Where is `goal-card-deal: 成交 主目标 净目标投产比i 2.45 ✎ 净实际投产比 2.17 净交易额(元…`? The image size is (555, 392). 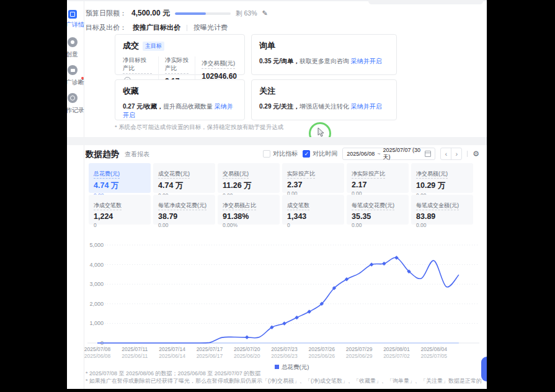 goal-card-deal: 成交 主目标 净目标投产比i 2.45 ✎ 净实际投产比 2.17 净交易额(元… is located at coordinates (180, 55).